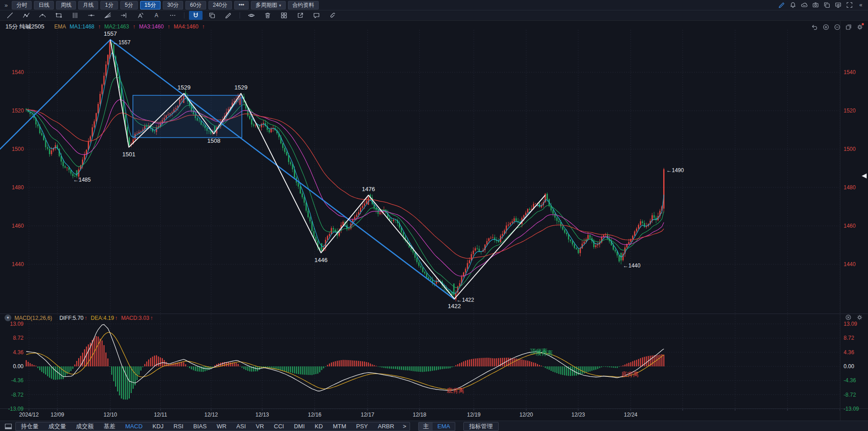  I want to click on period-button-周线: 周线, so click(66, 5).